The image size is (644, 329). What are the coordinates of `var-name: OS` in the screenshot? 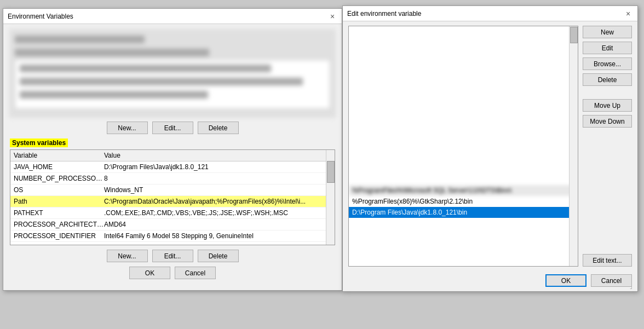 It's located at (59, 190).